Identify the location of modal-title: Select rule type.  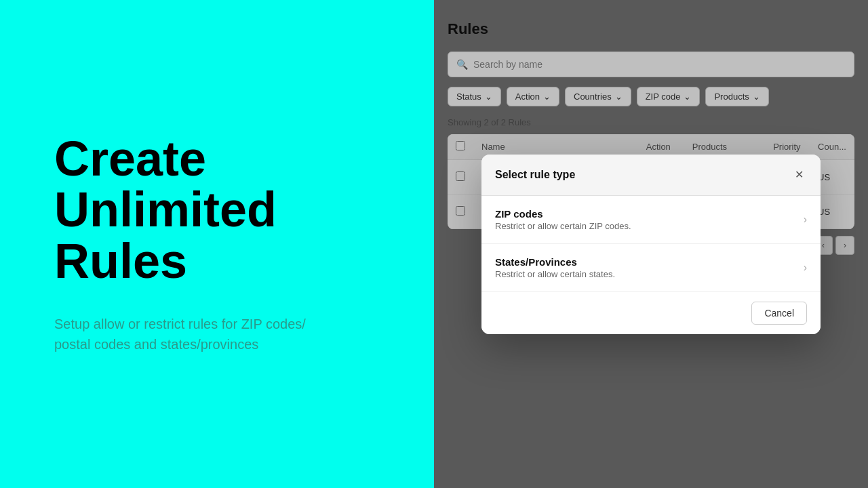
(535, 175).